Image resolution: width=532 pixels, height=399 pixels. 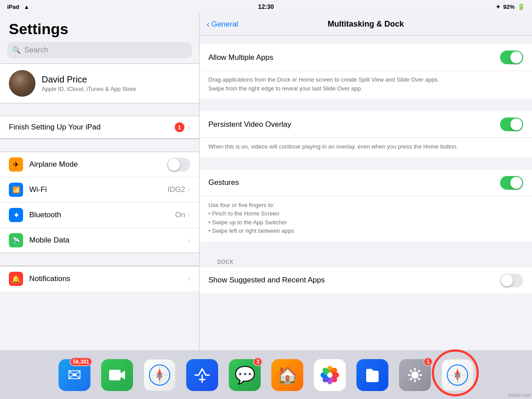 What do you see at coordinates (16, 164) in the screenshot?
I see `airplane-icon: ✈` at bounding box center [16, 164].